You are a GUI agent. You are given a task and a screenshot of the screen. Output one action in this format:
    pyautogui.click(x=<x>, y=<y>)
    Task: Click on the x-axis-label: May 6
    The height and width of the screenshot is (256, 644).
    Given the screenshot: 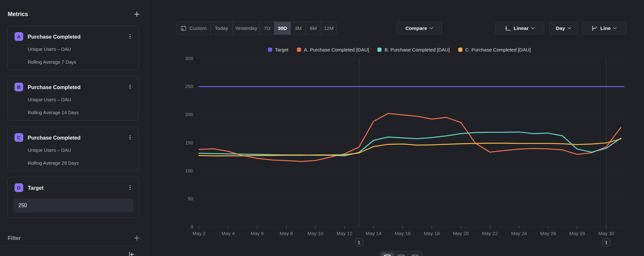 What is the action you would take?
    pyautogui.click(x=257, y=233)
    